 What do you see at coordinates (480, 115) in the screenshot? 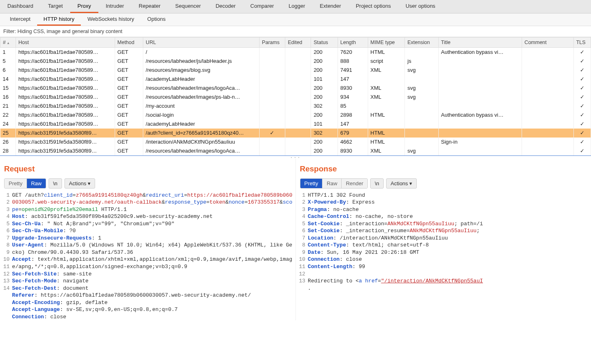
I see `cell-title: Authentication bypass vi…` at bounding box center [480, 115].